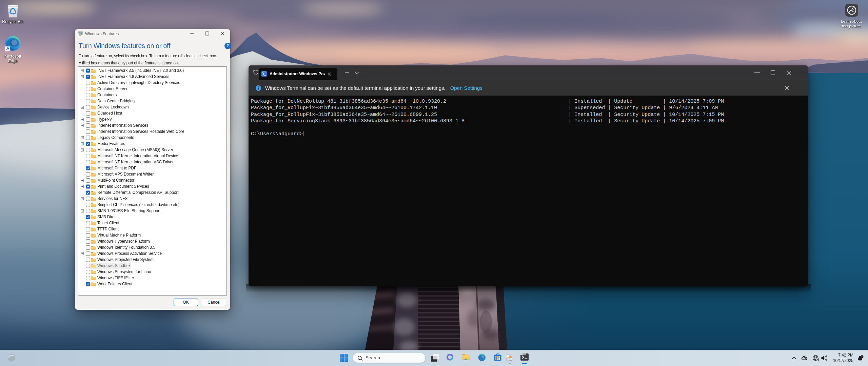 The width and height of the screenshot is (868, 366). Describe the element at coordinates (862, 357) in the screenshot. I see `svg-text: z` at that location.